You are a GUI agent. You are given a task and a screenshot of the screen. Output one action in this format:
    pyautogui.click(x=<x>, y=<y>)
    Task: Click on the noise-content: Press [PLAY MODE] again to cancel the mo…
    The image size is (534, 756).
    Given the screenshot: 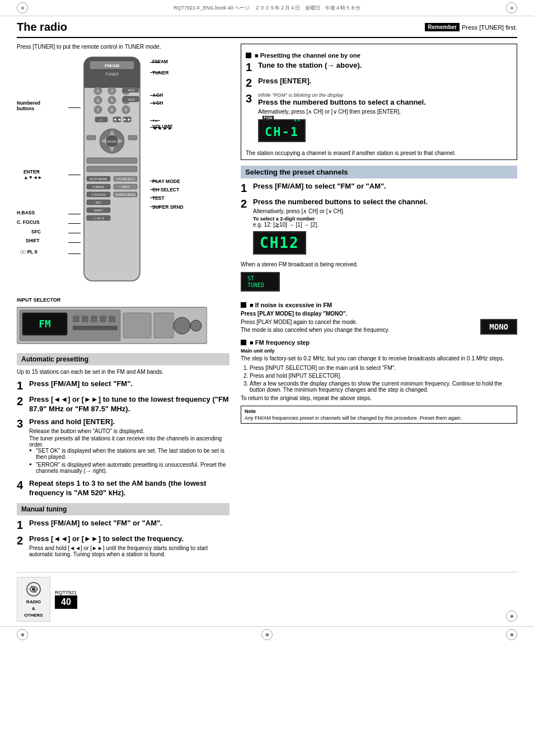 What is the action you would take?
    pyautogui.click(x=379, y=327)
    